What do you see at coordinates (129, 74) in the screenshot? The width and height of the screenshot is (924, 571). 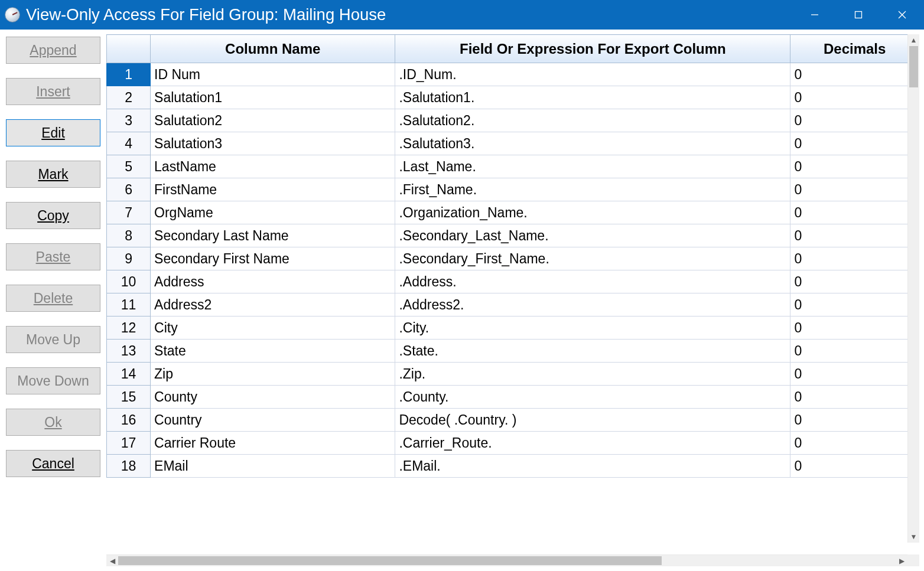 I see `row-number-cell: 1` at bounding box center [129, 74].